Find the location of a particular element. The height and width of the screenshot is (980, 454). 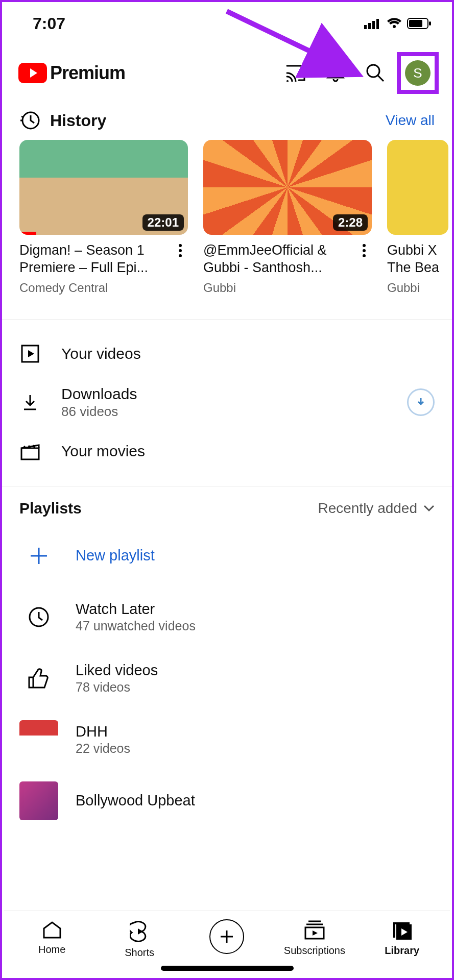

download-icon is located at coordinates (30, 402).